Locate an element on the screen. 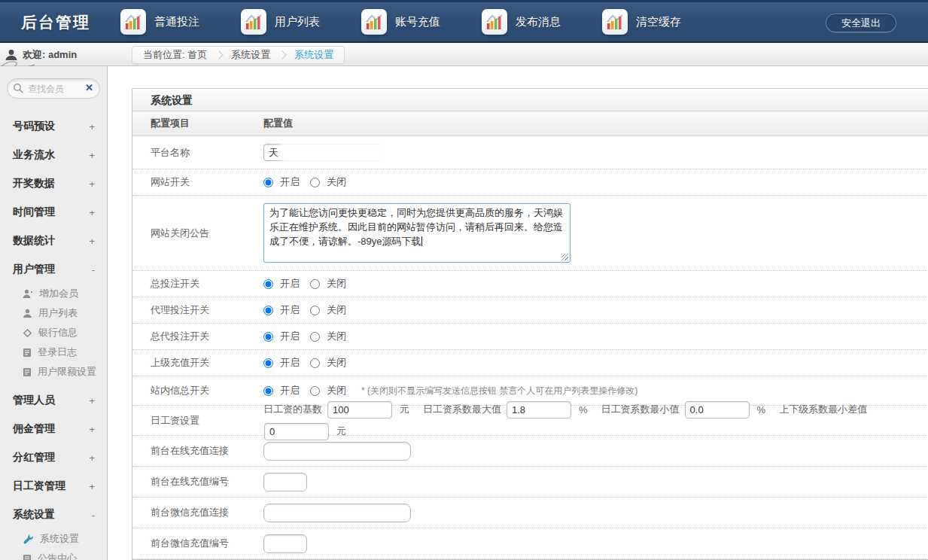 The width and height of the screenshot is (928, 560). wrench-icon is located at coordinates (29, 539).